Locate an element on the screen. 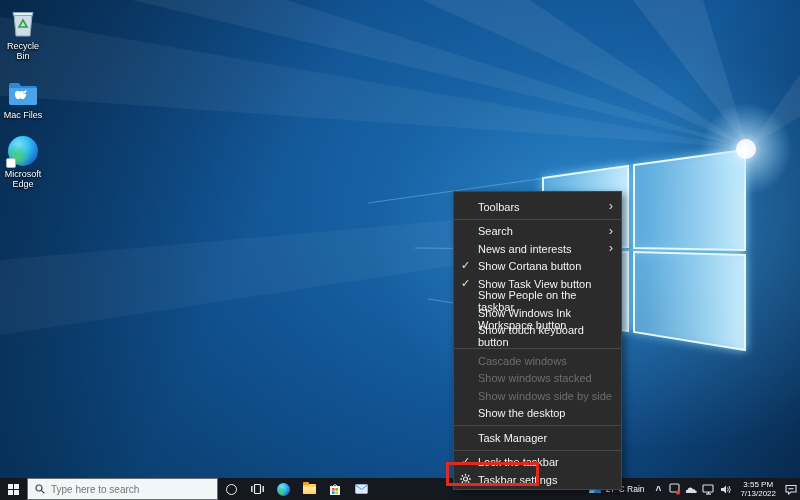 The width and height of the screenshot is (800, 500). menu-item-label: Toolbars is located at coordinates (499, 207).